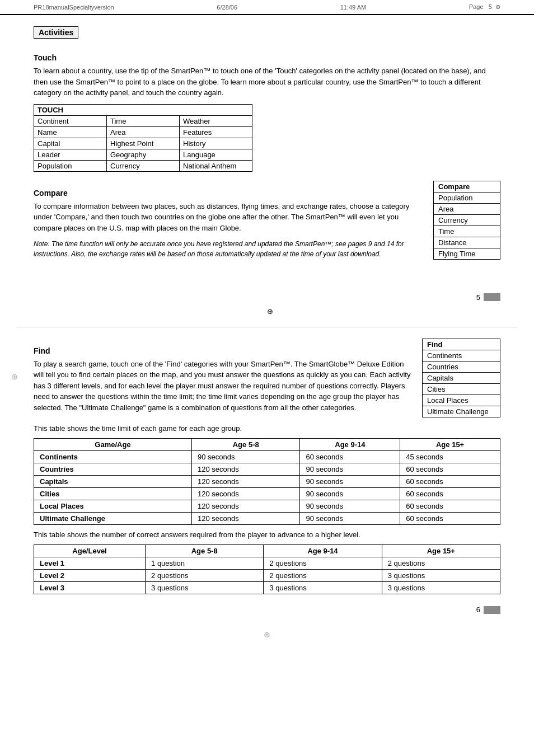 The height and width of the screenshot is (756, 534). I want to click on game-row2-name: Countries, so click(113, 469).